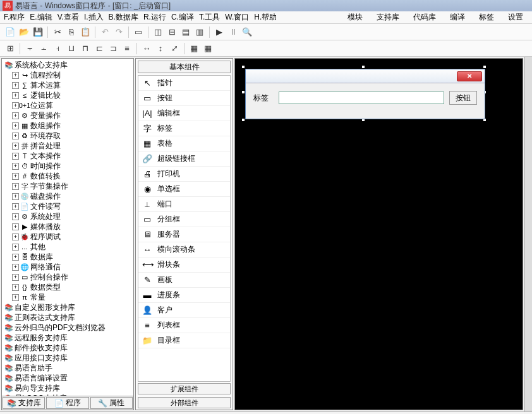  I want to click on menu-right-item: 标签, so click(487, 18).